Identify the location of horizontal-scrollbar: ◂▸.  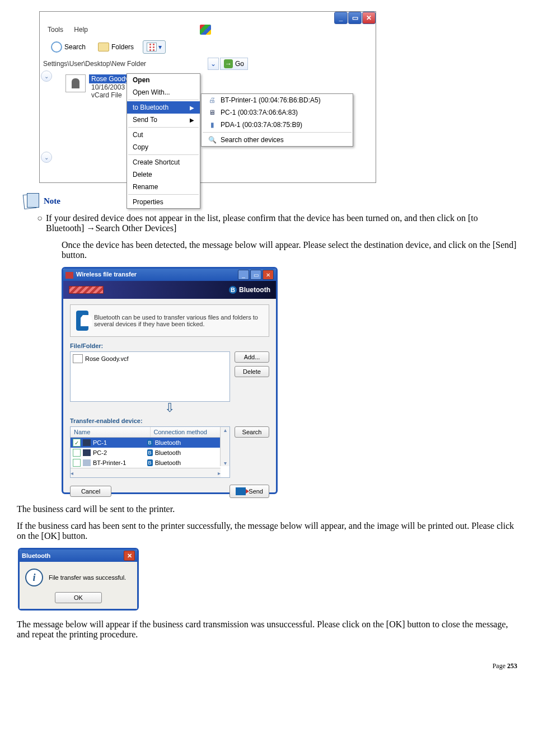
(146, 472).